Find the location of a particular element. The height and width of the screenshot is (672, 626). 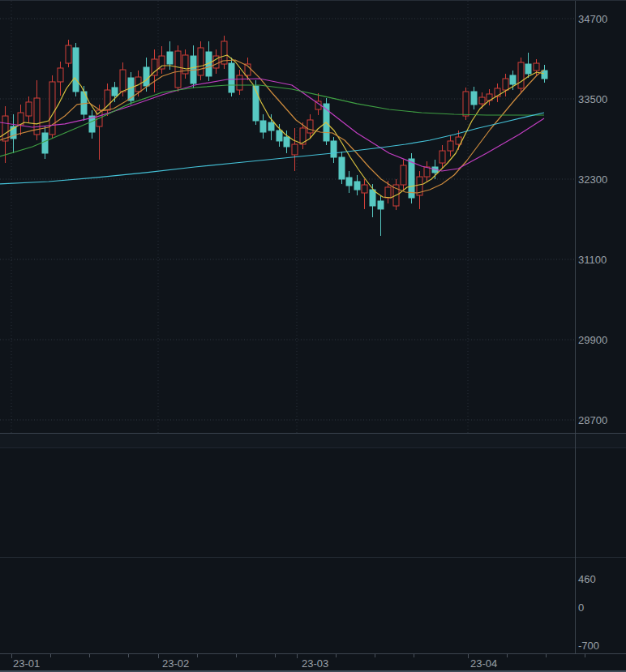

macd-axis-label: -700 is located at coordinates (589, 645).